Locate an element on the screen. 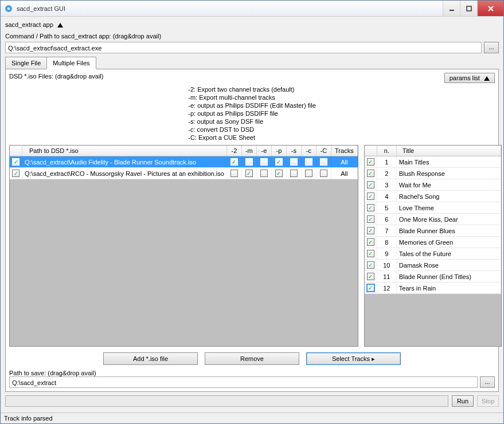  save-path-label: Path to save: (drag&drop avail) is located at coordinates (252, 373).